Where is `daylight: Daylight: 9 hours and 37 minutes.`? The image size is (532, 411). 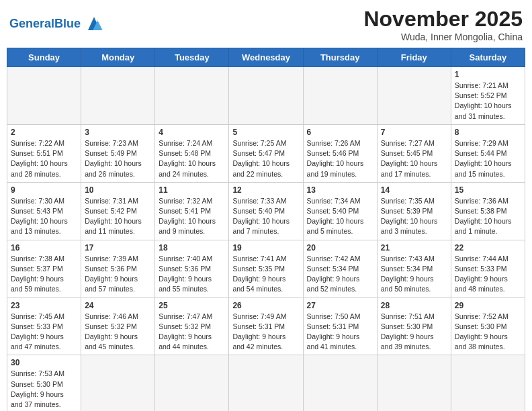
daylight: Daylight: 9 hours and 37 minutes. is located at coordinates (38, 399).